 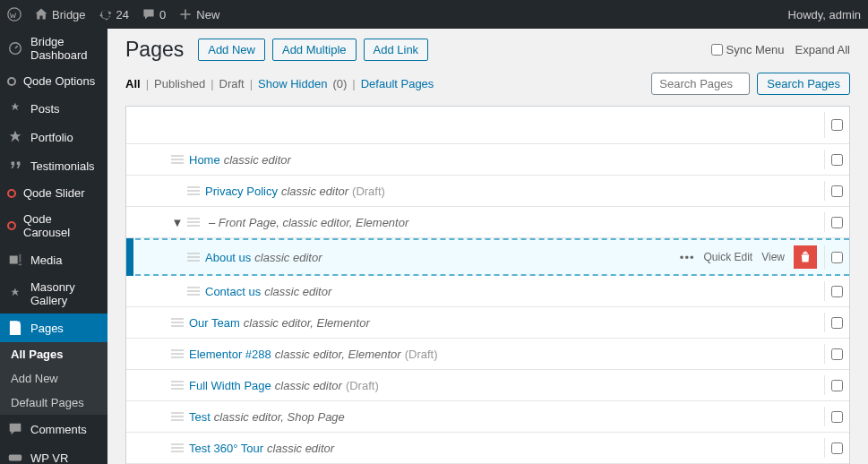 What do you see at coordinates (279, 417) in the screenshot?
I see `page-meta: classic editor, Shop Page` at bounding box center [279, 417].